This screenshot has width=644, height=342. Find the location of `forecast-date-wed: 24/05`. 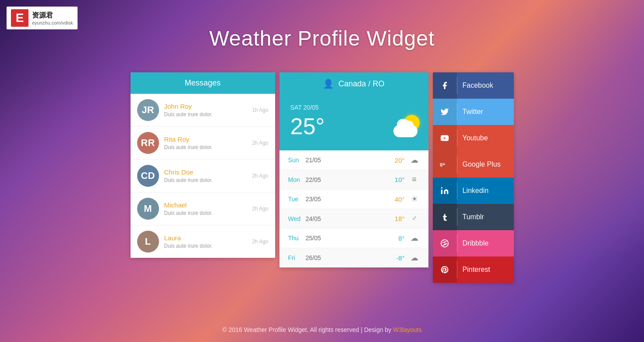

forecast-date-wed: 24/05 is located at coordinates (317, 219).